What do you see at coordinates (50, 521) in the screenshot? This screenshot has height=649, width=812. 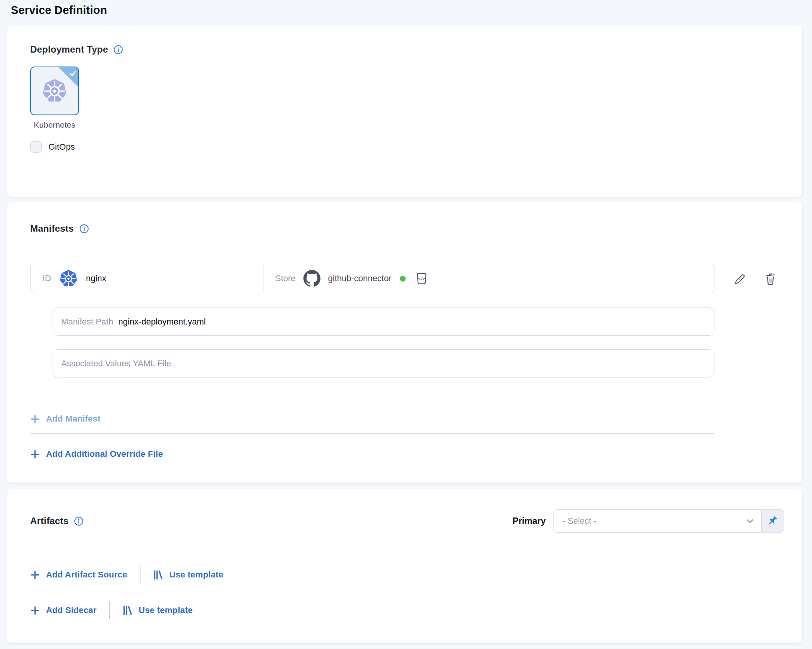 I see `artifacts-heading: Artifacts` at bounding box center [50, 521].